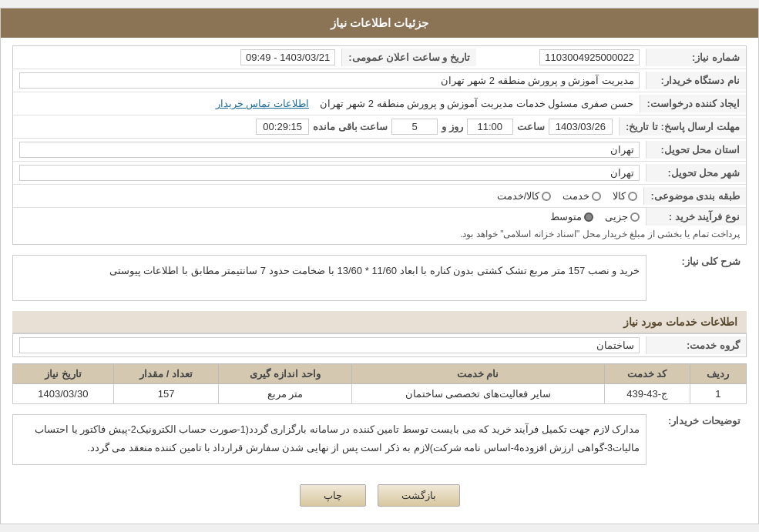  What do you see at coordinates (166, 394) in the screenshot?
I see `cell-tedad: 157` at bounding box center [166, 394].